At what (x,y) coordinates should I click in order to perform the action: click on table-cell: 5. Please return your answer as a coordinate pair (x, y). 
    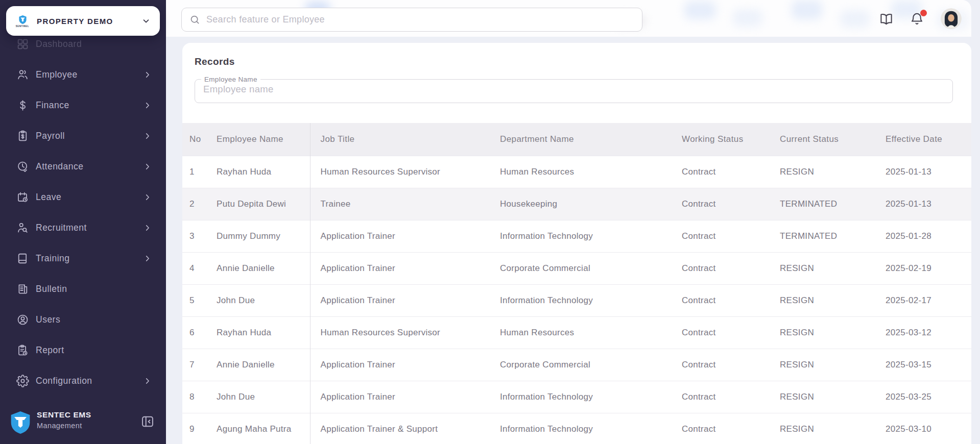
    Looking at the image, I should click on (196, 300).